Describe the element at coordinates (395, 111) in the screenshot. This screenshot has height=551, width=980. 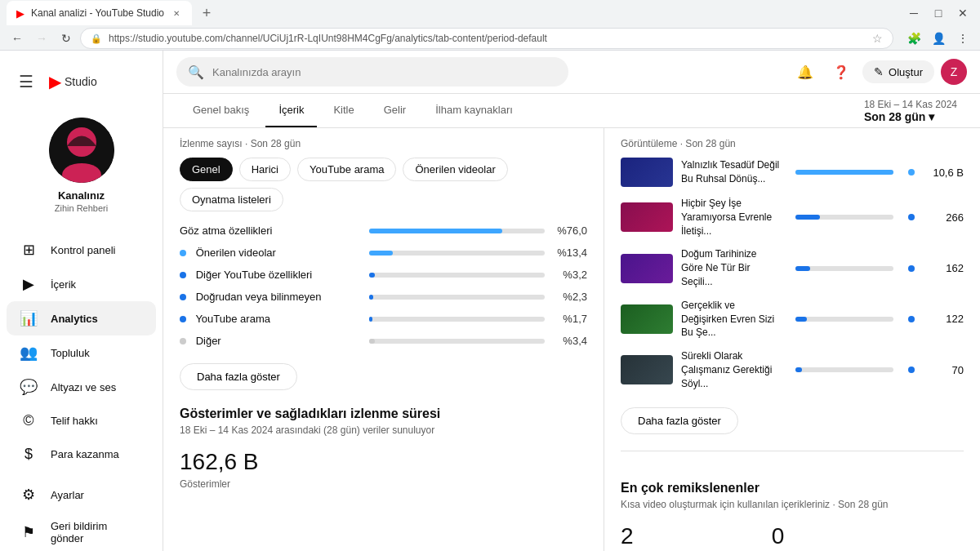
I see `tab-gelir: Gelir` at that location.